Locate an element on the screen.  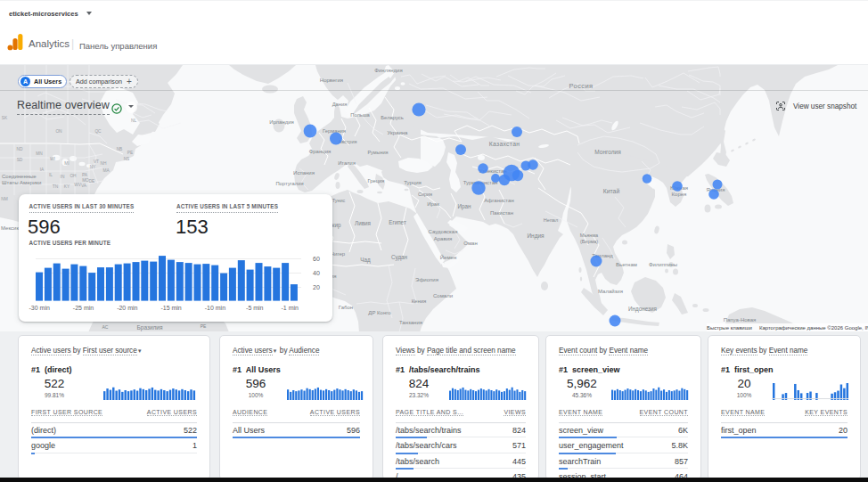
svg-text: Судан is located at coordinates (399, 257).